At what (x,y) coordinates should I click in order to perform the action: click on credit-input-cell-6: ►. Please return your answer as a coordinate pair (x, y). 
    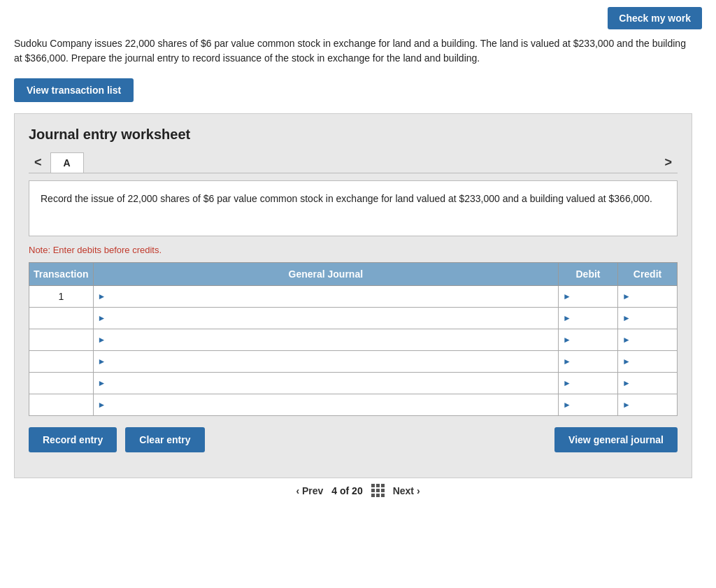
    Looking at the image, I should click on (647, 406).